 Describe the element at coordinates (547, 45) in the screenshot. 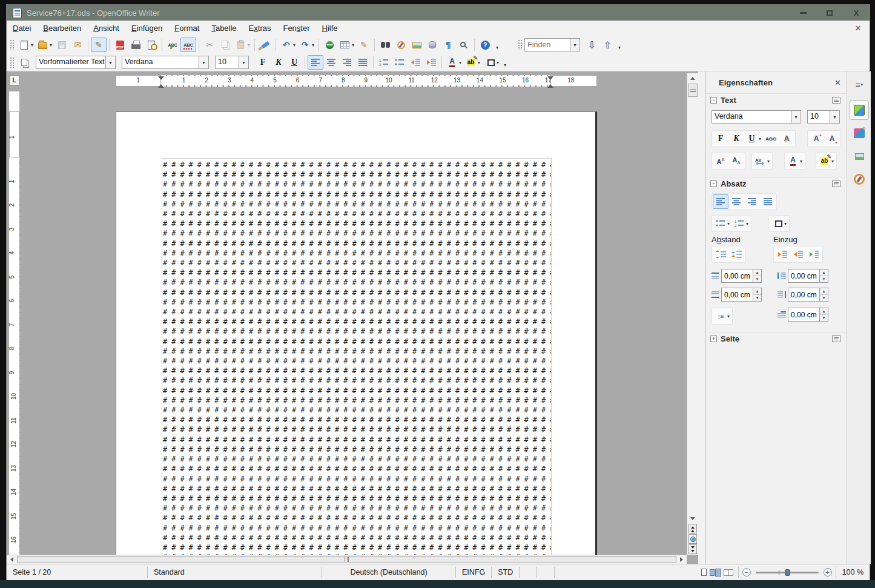

I see `find-input` at that location.